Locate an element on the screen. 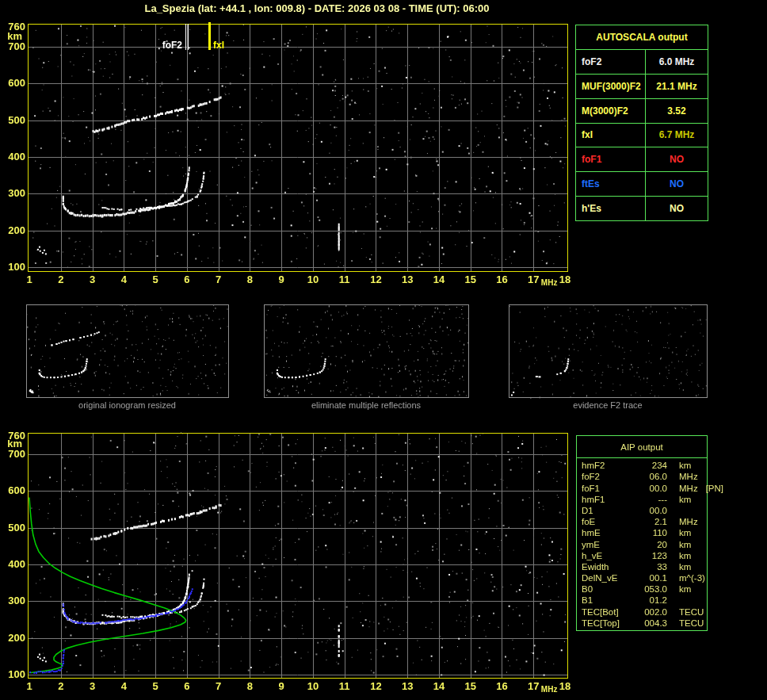  param-label: MUF(3000)F2 is located at coordinates (610, 86).